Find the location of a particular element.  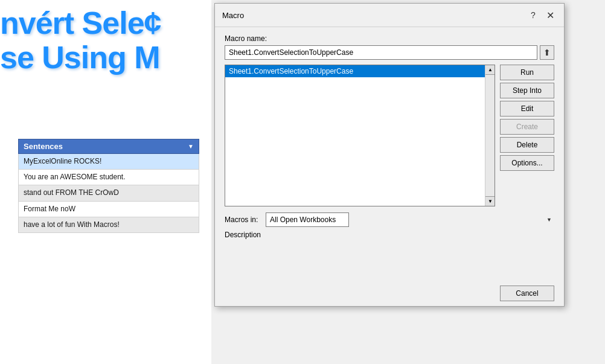

macros-in-select-wrapper: All Open Workbooks This Workbook is located at coordinates (410, 220).